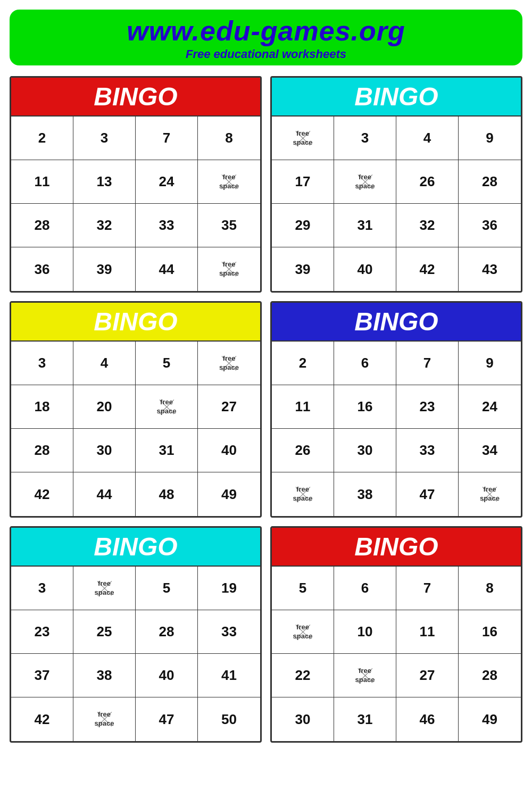 The image size is (532, 798). What do you see at coordinates (104, 182) in the screenshot?
I see `bingo-cell: 13` at bounding box center [104, 182].